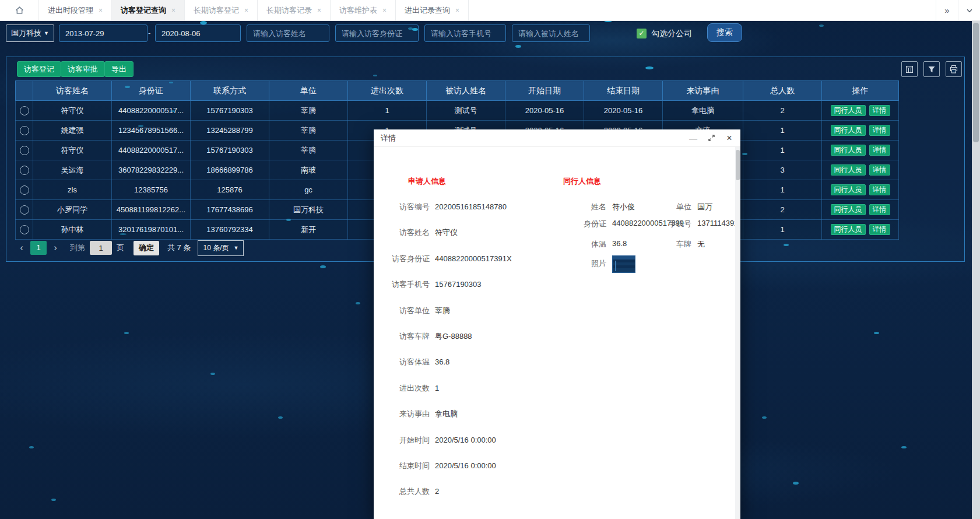  I want to click on start-date-input, so click(103, 33).